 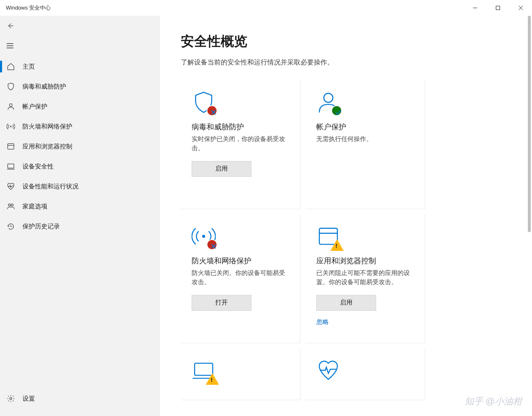 I want to click on card-firewall: 防火墙和网络保护 防火墙已关闭。你的设备可能易受攻击。 打开, so click(x=241, y=279).